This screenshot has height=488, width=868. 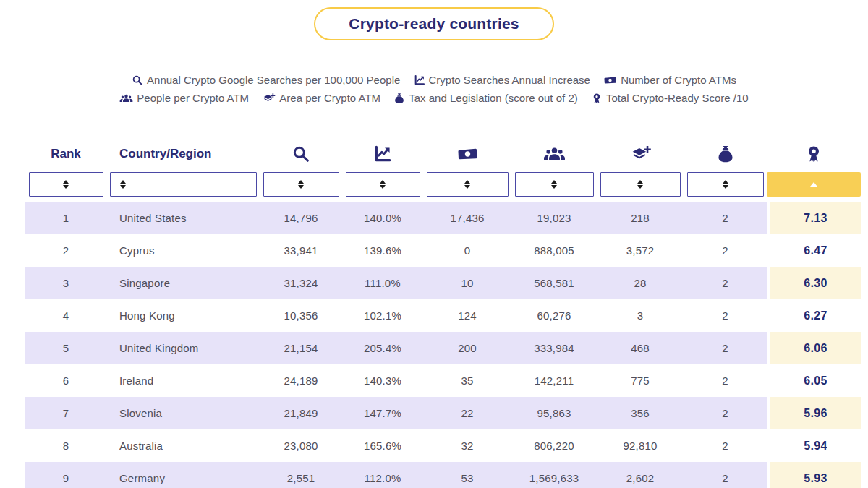 What do you see at coordinates (641, 154) in the screenshot?
I see `area-icon` at bounding box center [641, 154].